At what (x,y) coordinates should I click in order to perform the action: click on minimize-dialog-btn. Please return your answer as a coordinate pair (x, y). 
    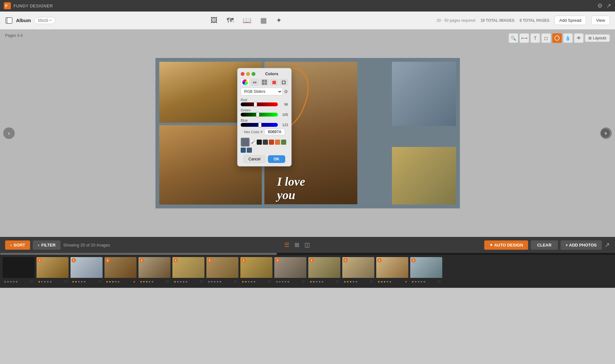
    Looking at the image, I should click on (248, 74).